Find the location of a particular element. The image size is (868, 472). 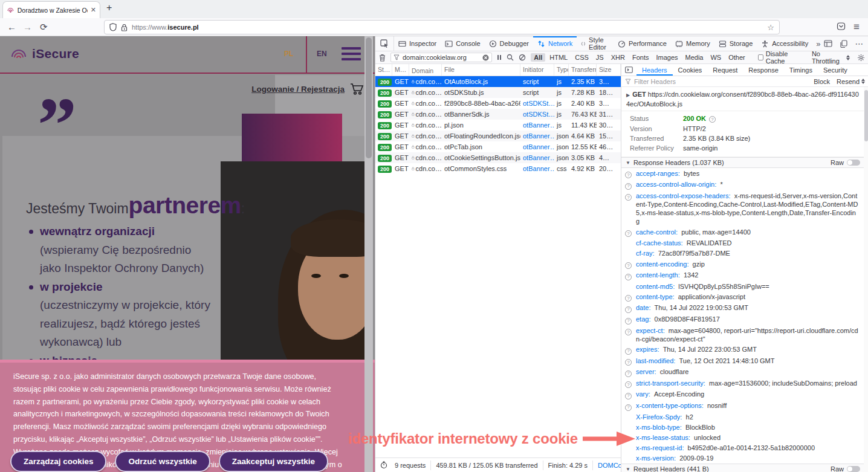

column-header-initiator: Initiator is located at coordinates (537, 70).